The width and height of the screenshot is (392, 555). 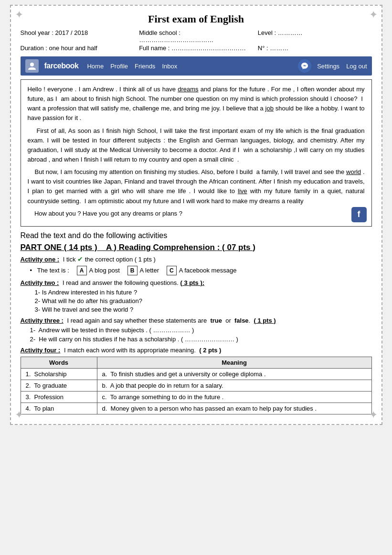 What do you see at coordinates (208, 271) in the screenshot?
I see `option-c-text: A facebook message` at bounding box center [208, 271].